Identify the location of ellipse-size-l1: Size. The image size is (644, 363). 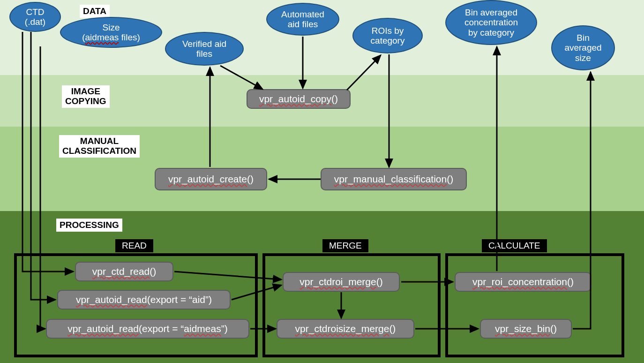
(112, 27).